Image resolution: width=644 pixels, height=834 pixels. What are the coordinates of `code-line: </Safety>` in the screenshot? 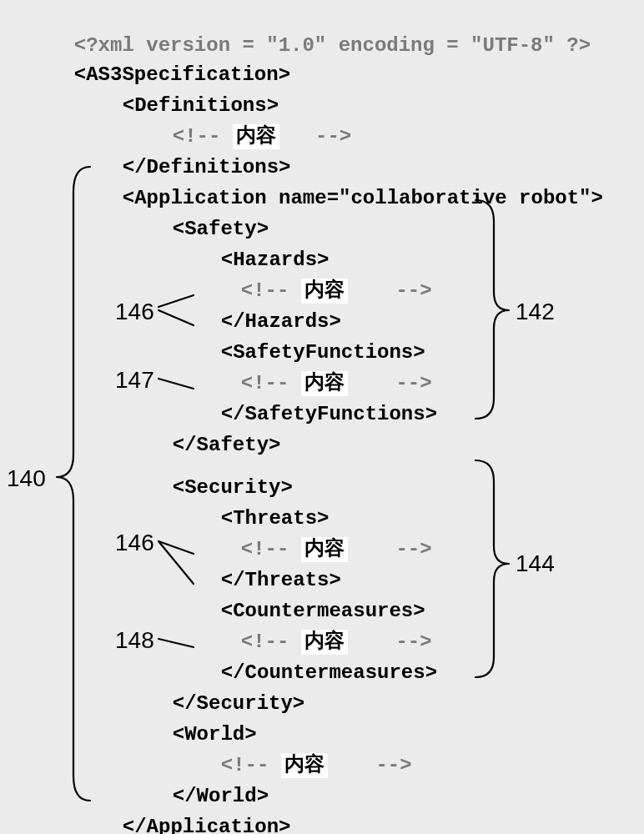 It's located at (214, 420).